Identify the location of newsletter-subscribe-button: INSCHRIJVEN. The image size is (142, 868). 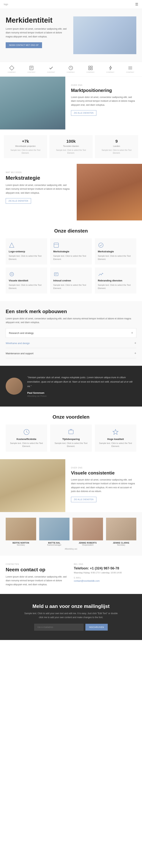
(97, 627).